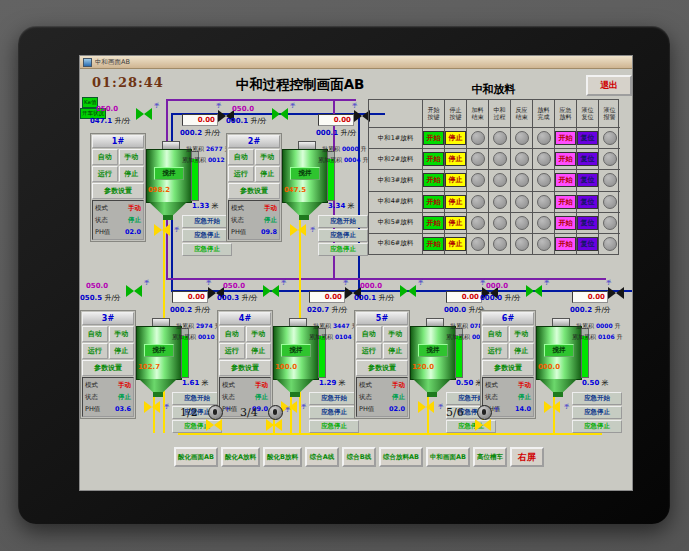  I want to click on nav-combined-b-line: 综合B线, so click(359, 457).